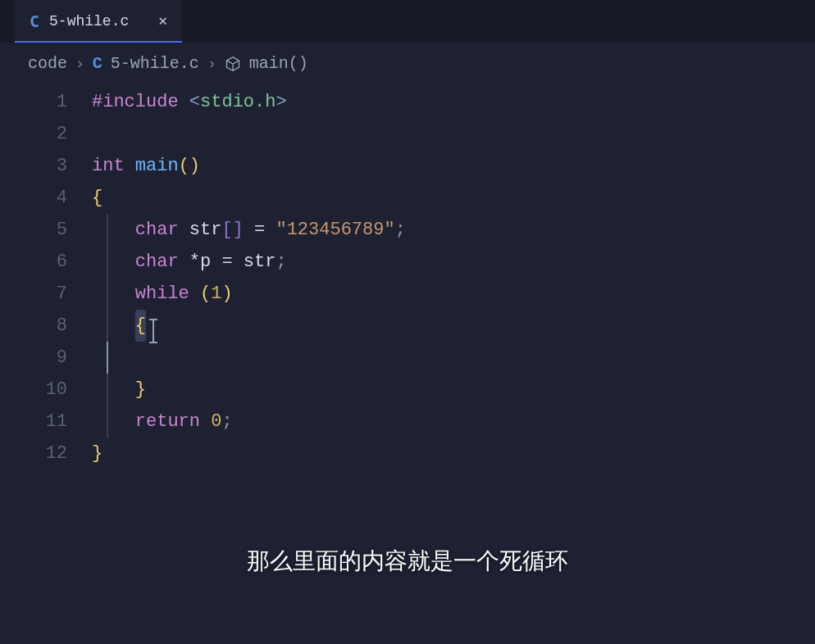 Image resolution: width=815 pixels, height=644 pixels. I want to click on tab-filename: 5-while.c, so click(89, 21).